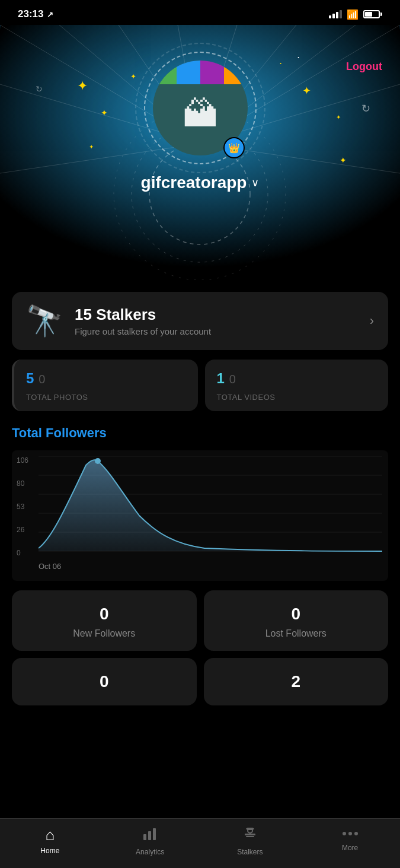 This screenshot has height=868, width=400. Describe the element at coordinates (210, 508) in the screenshot. I see `chart-area` at that location.